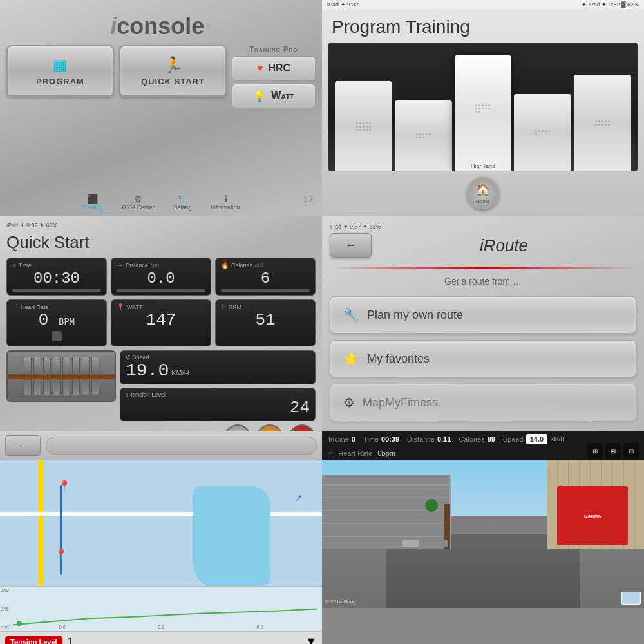 Image resolution: width=644 pixels, height=644 pixels. What do you see at coordinates (161, 638) in the screenshot?
I see `tension-controls-row: Tension Level 1 ▼` at bounding box center [161, 638].